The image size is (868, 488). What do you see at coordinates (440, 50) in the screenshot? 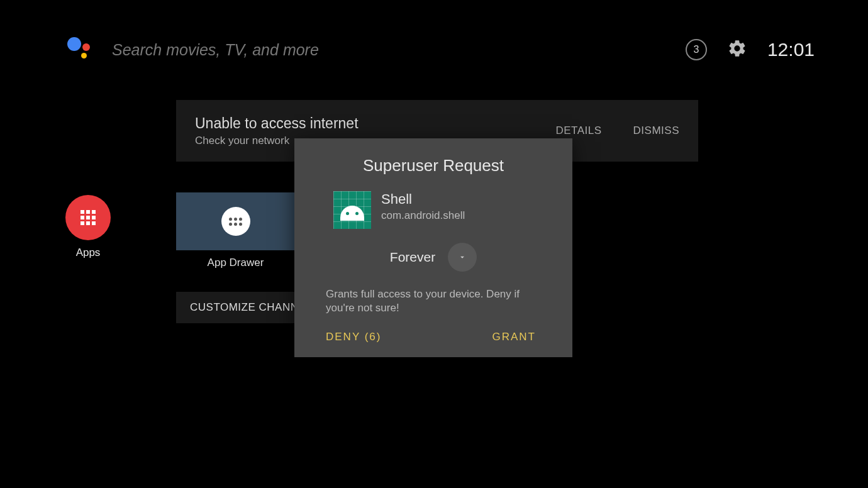
I see `top-bar: Search movies, TV, and more 3 12:01` at bounding box center [440, 50].